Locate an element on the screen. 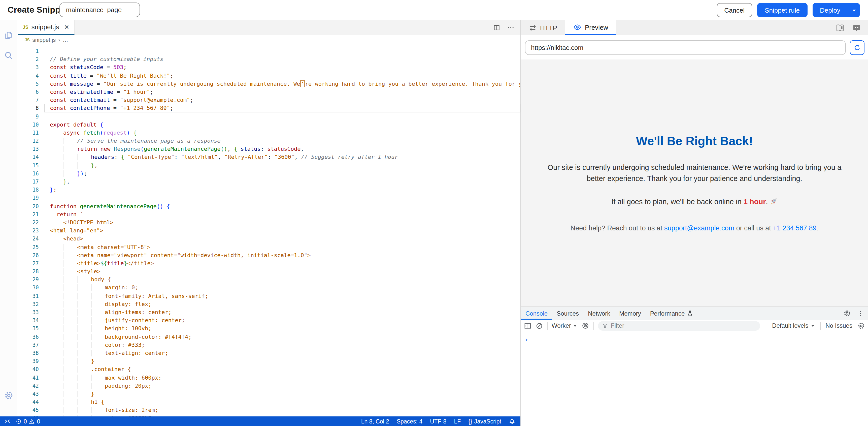  line-number: 38 is located at coordinates (31, 353).